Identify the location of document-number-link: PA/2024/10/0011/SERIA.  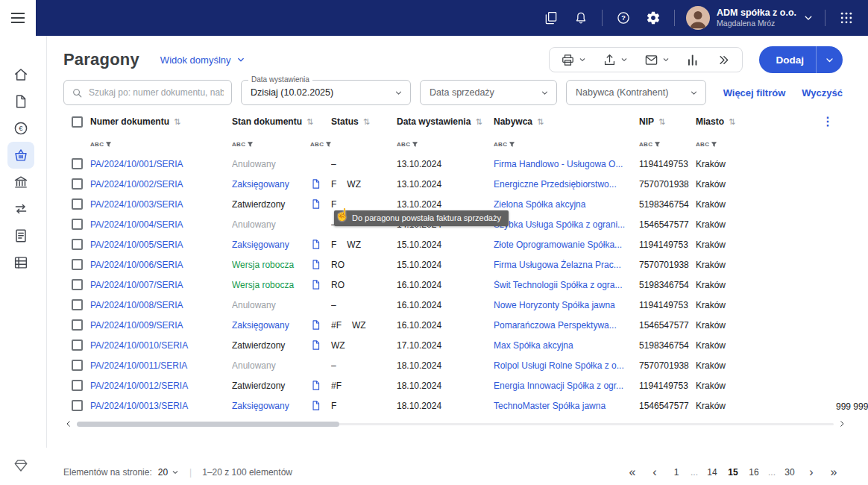
(161, 366).